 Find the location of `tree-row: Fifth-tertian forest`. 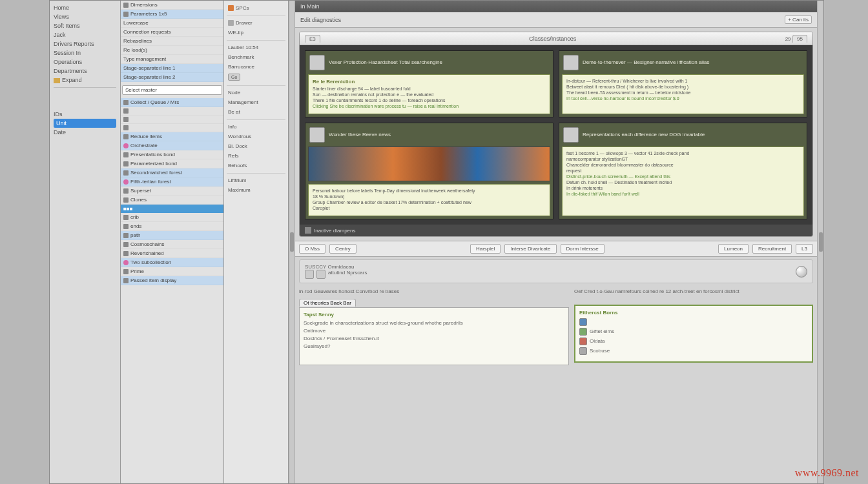

tree-row: Fifth-tertian forest is located at coordinates (172, 182).